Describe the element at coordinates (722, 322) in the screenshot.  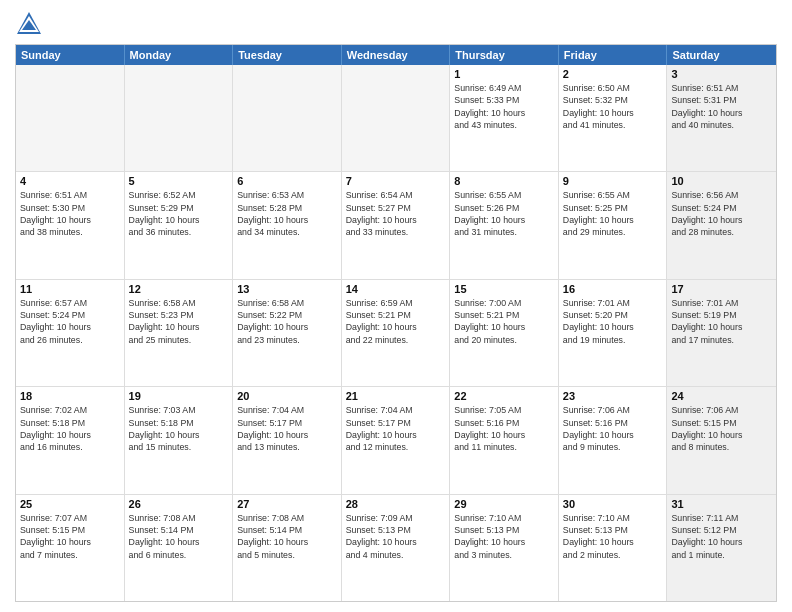
I see `day-info: Sunrise: 7:01 AM Sunset: 5:19 PM Dayligh…` at that location.